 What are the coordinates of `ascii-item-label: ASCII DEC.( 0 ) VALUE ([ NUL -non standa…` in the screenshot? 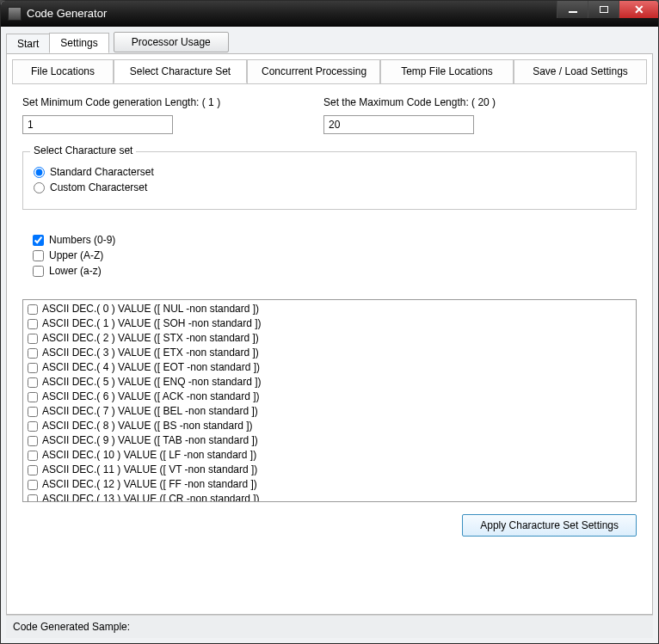 It's located at (151, 310).